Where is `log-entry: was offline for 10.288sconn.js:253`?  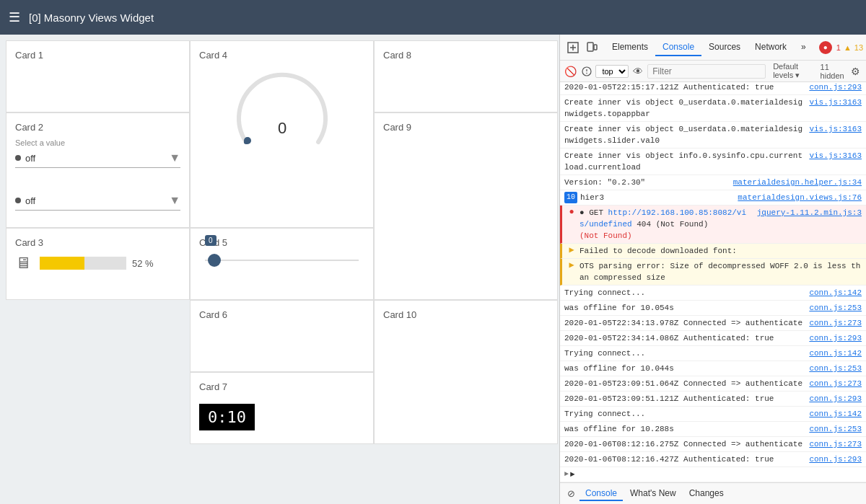 log-entry: was offline for 10.288sconn.js:253 is located at coordinates (713, 430).